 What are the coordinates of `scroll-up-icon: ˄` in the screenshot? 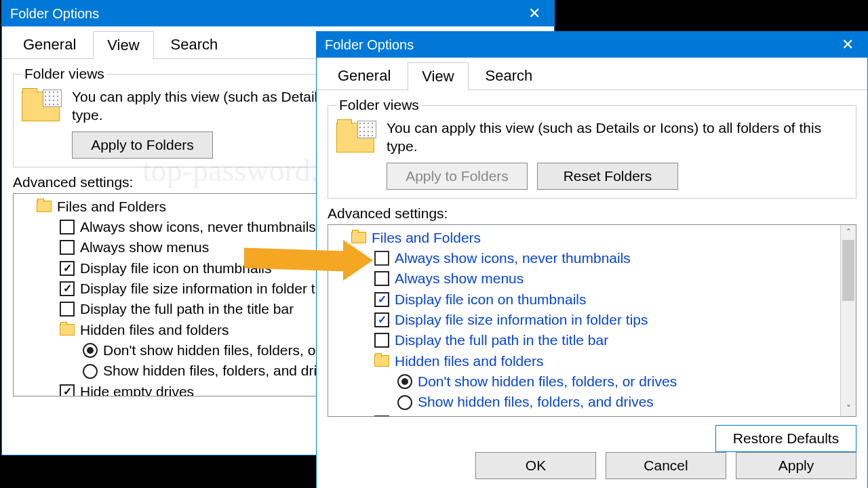 It's located at (848, 232).